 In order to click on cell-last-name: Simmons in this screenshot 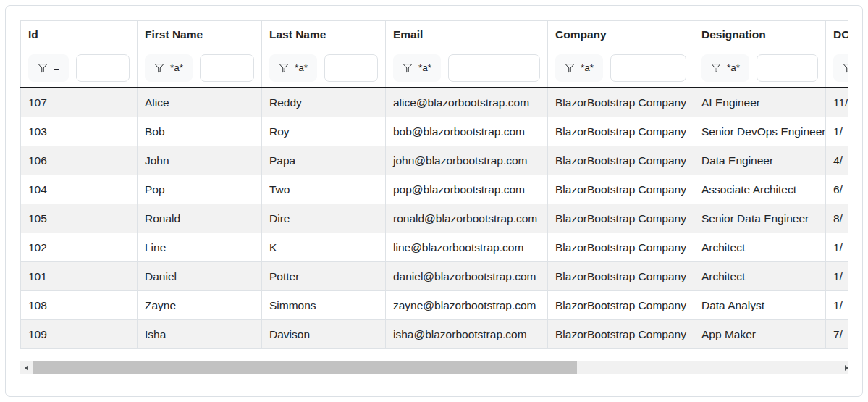, I will do `click(324, 306)`.